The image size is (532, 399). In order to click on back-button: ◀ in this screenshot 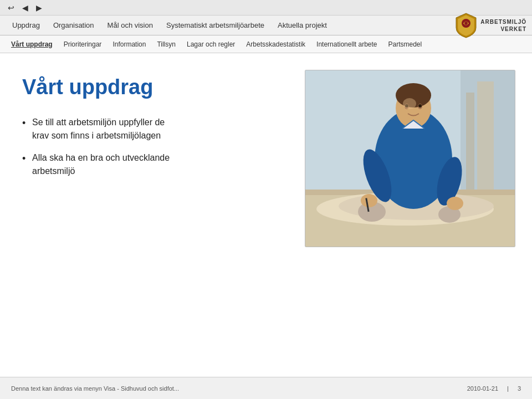, I will do `click(25, 8)`.